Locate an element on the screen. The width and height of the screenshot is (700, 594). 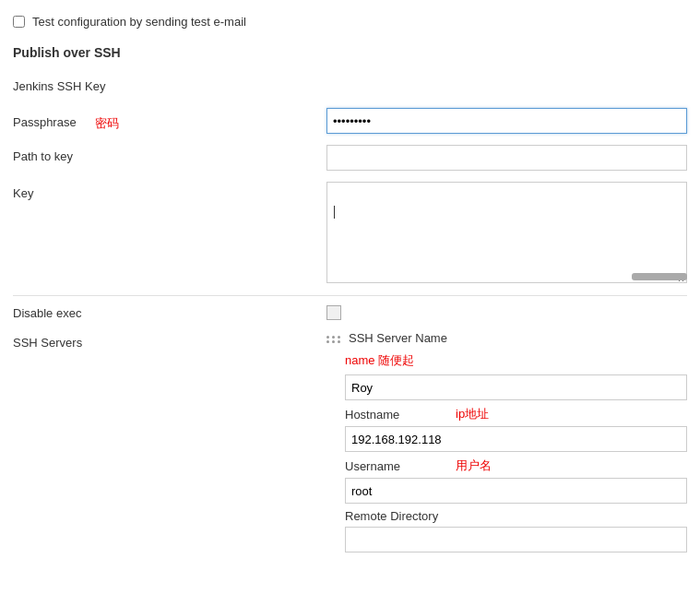
passphrase-label: Passphrase is located at coordinates (44, 122).